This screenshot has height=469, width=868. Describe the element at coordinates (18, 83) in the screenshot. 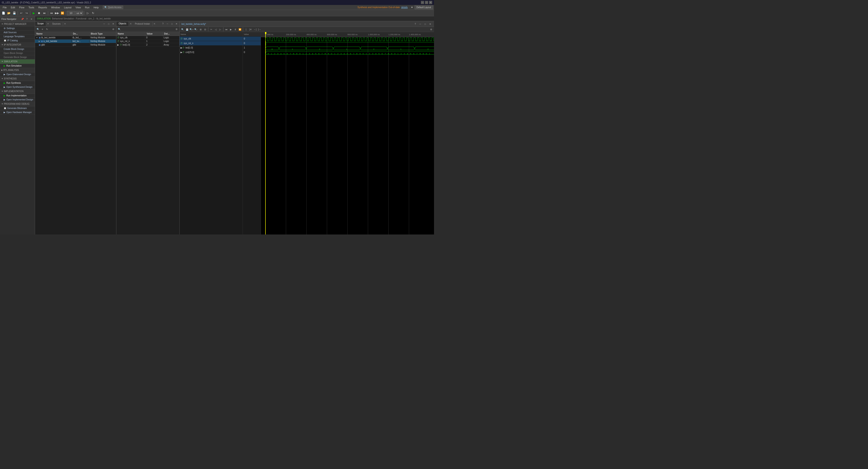

I see `nav-run-synthesis: ▶ Run Synthesis` at that location.